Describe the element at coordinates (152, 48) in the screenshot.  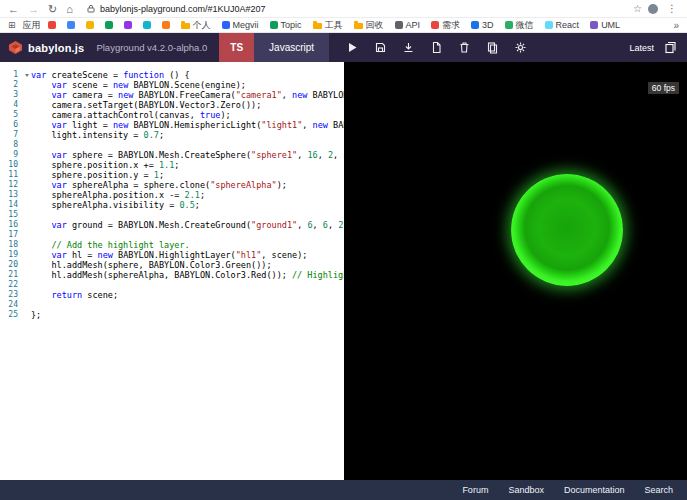
I see `playground-title: Playground v4.2.0-alpha.0` at that location.